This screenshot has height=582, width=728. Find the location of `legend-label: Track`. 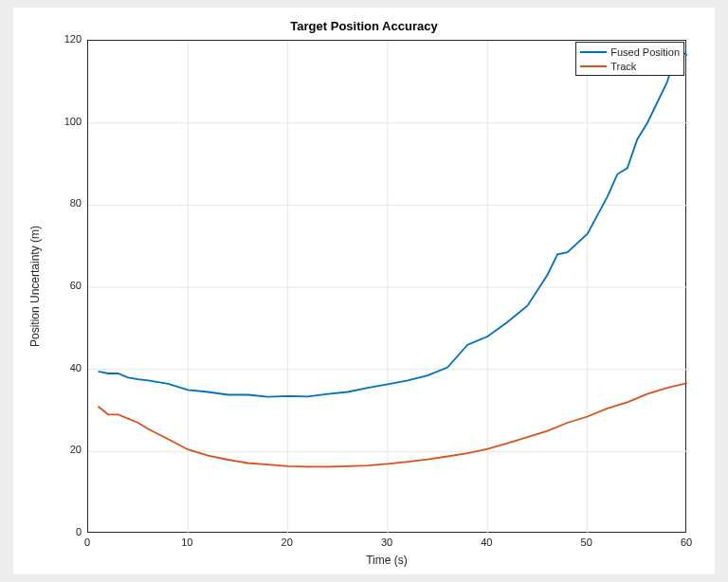

legend-label: Track is located at coordinates (624, 66).